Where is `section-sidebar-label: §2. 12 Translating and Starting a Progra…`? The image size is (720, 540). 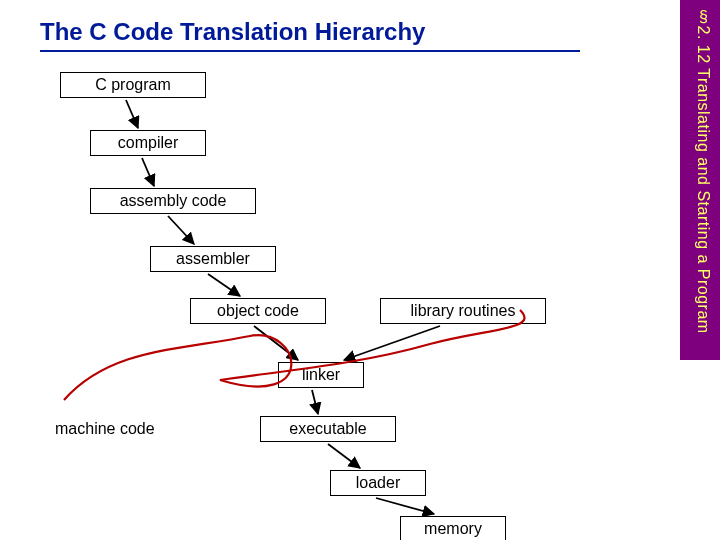 section-sidebar-label: §2. 12 Translating and Starting a Progra… is located at coordinates (700, 180).